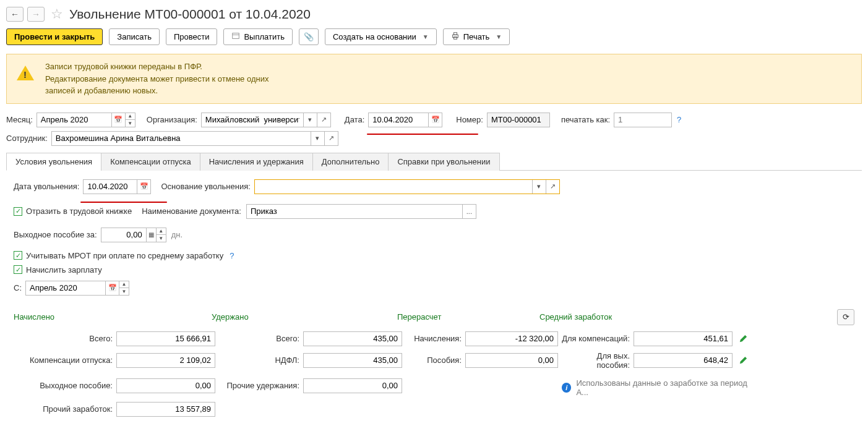 The height and width of the screenshot is (426, 868). Describe the element at coordinates (192, 37) in the screenshot. I see `execute-button: Провести` at that location.